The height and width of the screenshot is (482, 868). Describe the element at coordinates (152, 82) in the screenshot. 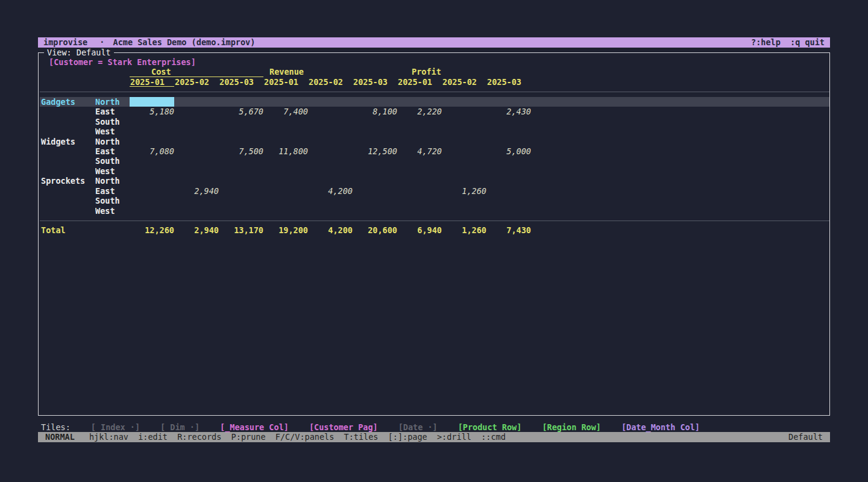

I see `column-header-cost-2025-01: 2025-01` at that location.